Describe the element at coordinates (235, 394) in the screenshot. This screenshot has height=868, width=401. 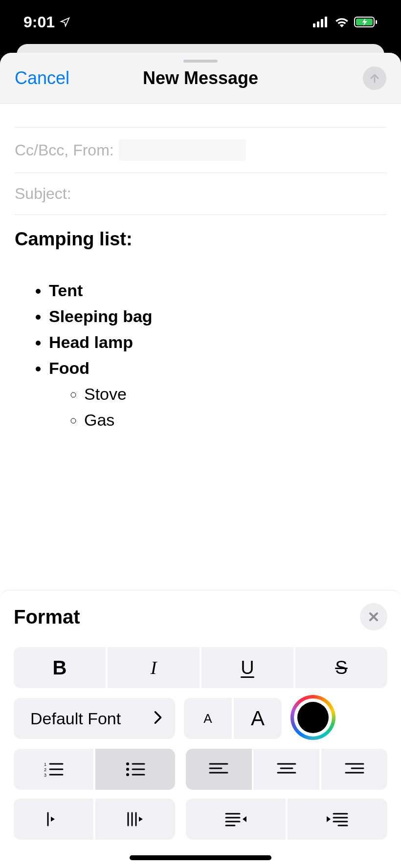
I see `list-item: Stove` at that location.